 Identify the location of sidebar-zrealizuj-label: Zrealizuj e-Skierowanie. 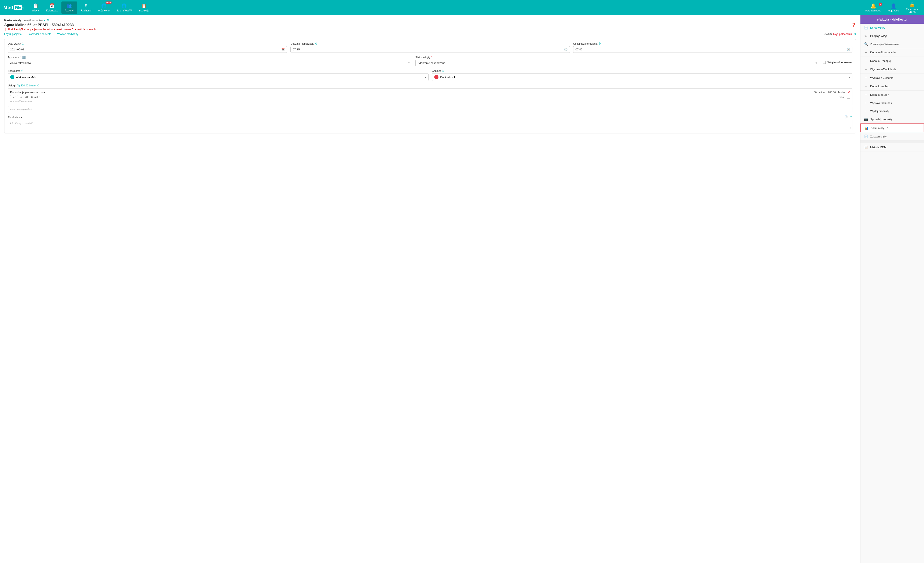
(885, 44).